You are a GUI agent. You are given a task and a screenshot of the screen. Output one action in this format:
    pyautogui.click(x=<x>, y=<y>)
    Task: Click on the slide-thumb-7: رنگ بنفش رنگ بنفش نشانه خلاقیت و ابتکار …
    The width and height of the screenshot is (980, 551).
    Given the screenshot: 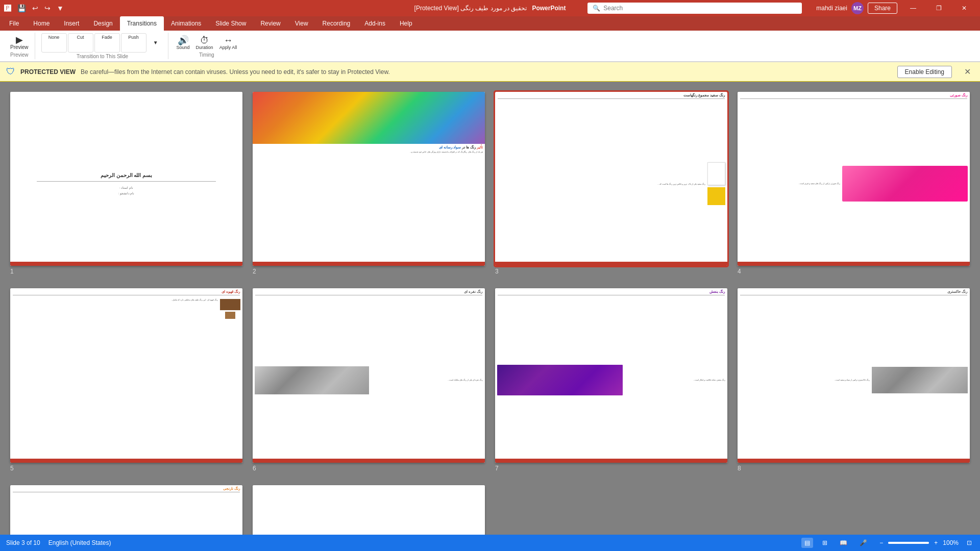 What is the action you would take?
    pyautogui.click(x=611, y=375)
    